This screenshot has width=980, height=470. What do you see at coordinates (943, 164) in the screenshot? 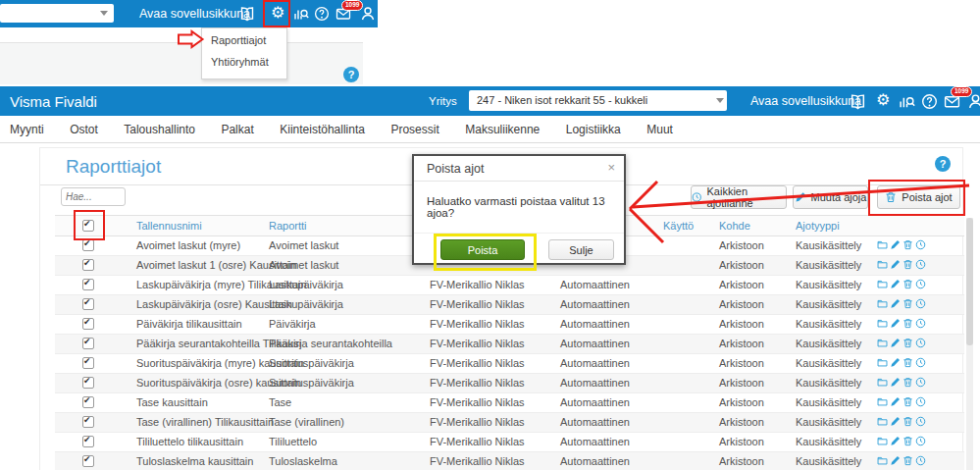
I see `page-help-button: ?` at bounding box center [943, 164].